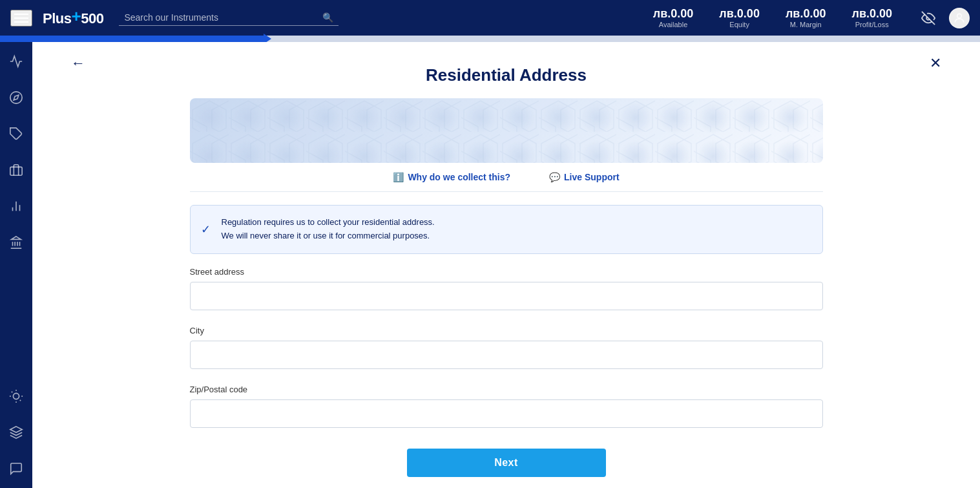 The image size is (980, 488). I want to click on banner-links: ℹ️ Why do we collect this? 💬 Live Suppor…, so click(506, 177).